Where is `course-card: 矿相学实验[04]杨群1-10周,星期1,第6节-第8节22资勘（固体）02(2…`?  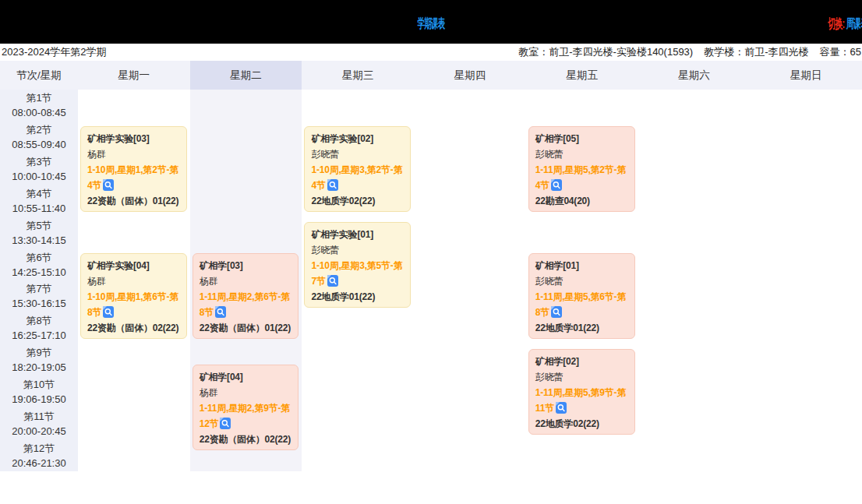 course-card: 矿相学实验[04]杨群1-10周,星期1,第6节-第8节22资勘（固体）02(2… is located at coordinates (134, 296).